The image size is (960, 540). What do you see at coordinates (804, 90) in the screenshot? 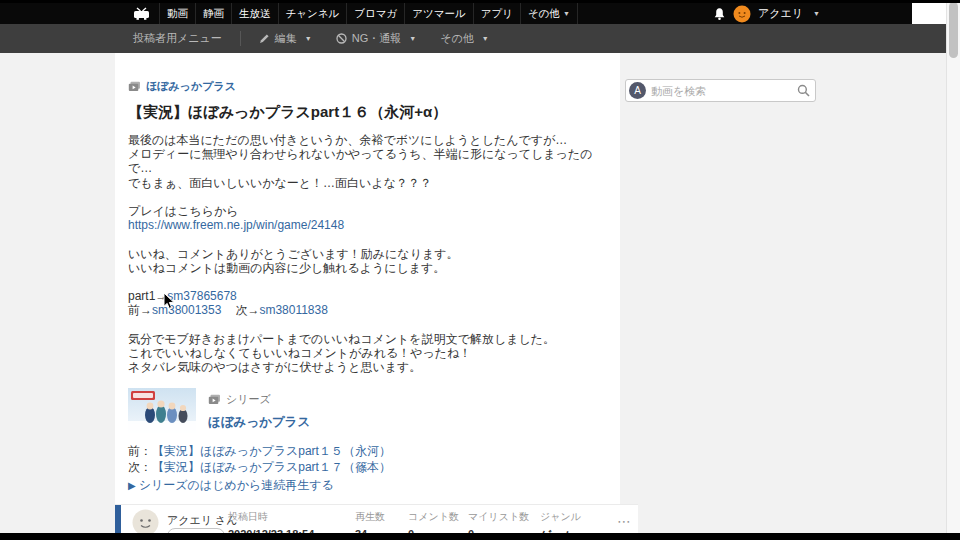
I see `search-icon` at bounding box center [804, 90].